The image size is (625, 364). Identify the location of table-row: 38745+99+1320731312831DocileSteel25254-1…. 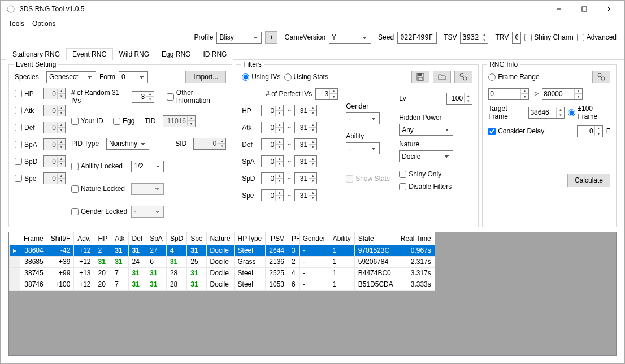
(223, 273).